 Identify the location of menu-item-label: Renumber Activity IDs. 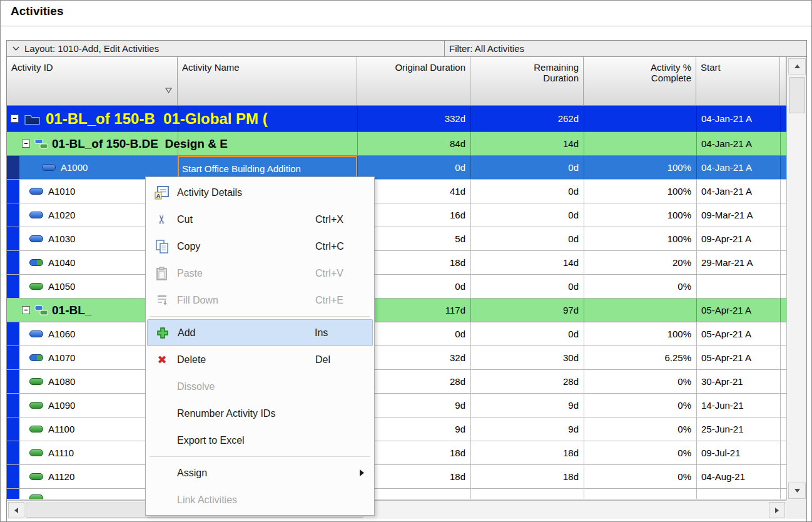
(246, 414).